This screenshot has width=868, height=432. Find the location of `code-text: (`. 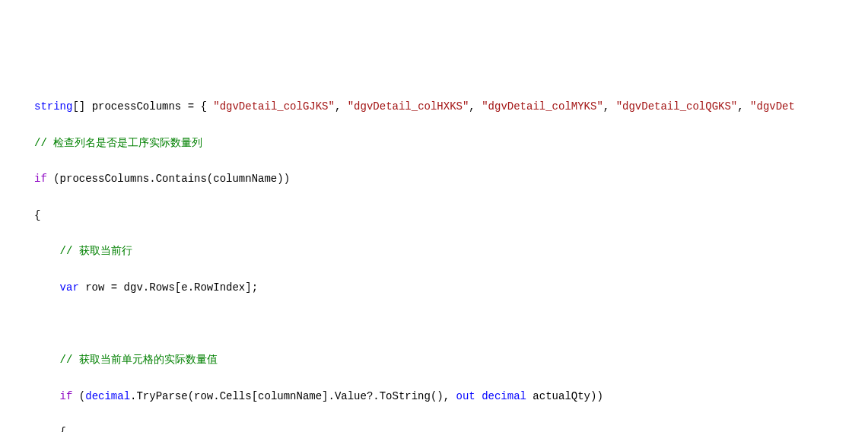

code-text: ( is located at coordinates (79, 396).